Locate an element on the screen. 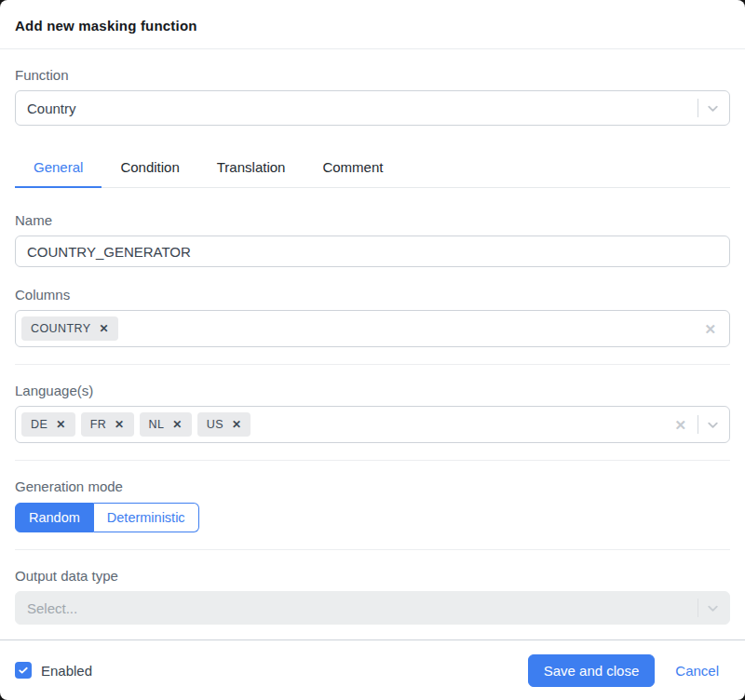  languages-field-group: Language(s) DE ✕ FR ✕ NL ✕ US ✕ is located at coordinates (372, 413).